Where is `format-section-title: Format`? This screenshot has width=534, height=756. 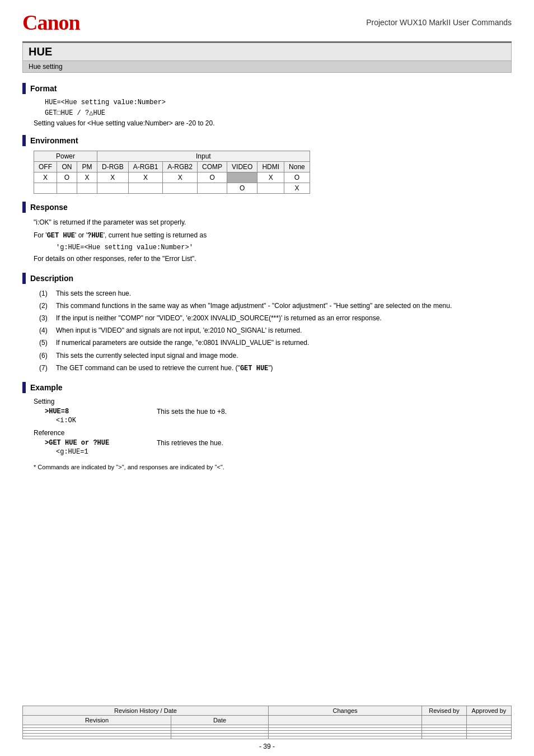 format-section-title: Format is located at coordinates (44, 88).